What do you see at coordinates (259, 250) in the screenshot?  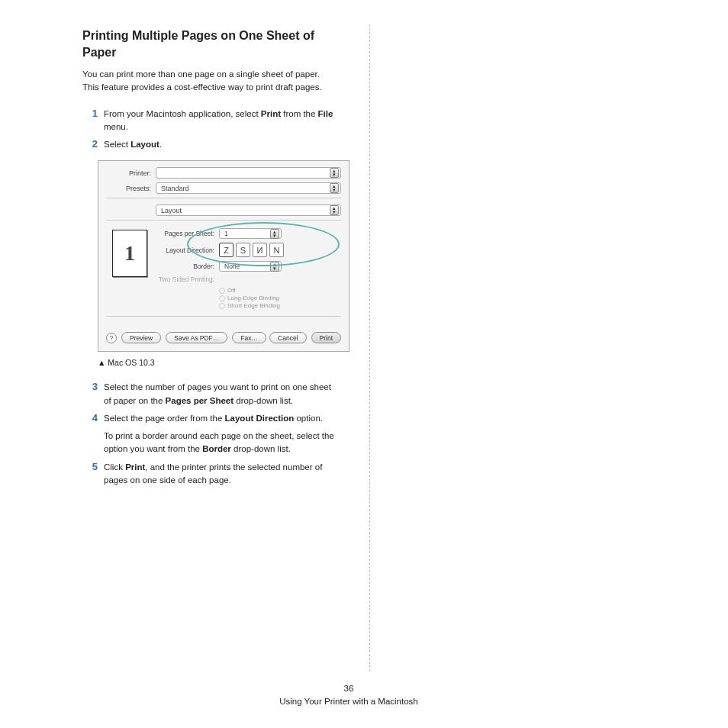 I see `layout-direction-option-3: И` at bounding box center [259, 250].